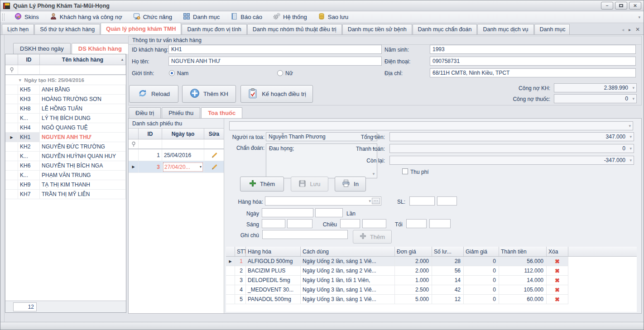 The height and width of the screenshot is (330, 644). What do you see at coordinates (348, 252) in the screenshot?
I see `usage-column-header: Cách dùng` at bounding box center [348, 252].